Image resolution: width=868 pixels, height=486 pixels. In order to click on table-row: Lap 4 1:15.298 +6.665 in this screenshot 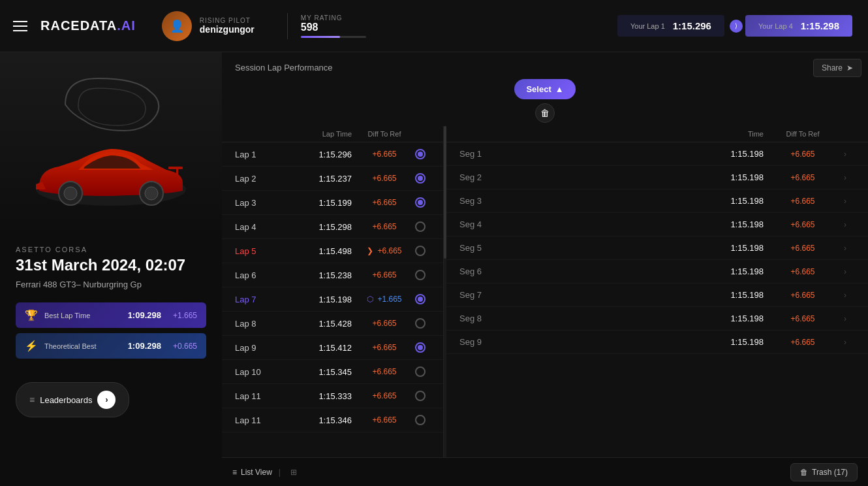, I will do `click(333, 227)`.